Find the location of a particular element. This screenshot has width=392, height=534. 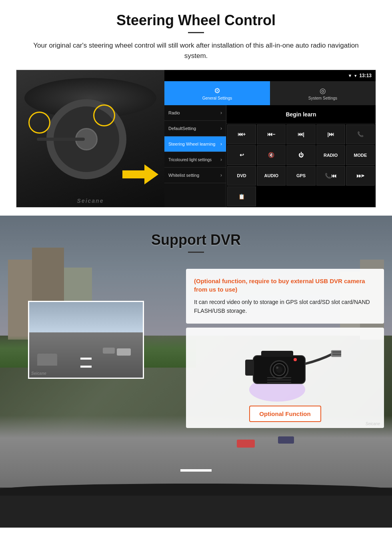

menu-arrow-radio: › is located at coordinates (221, 113).